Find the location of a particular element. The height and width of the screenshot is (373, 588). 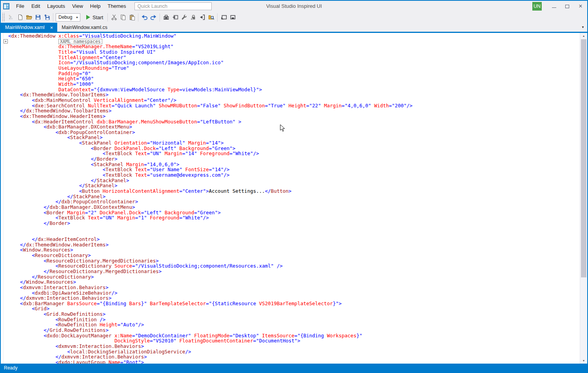

tab-mainwindow.xaml.cs: MainWindow.xaml.cs is located at coordinates (85, 28).